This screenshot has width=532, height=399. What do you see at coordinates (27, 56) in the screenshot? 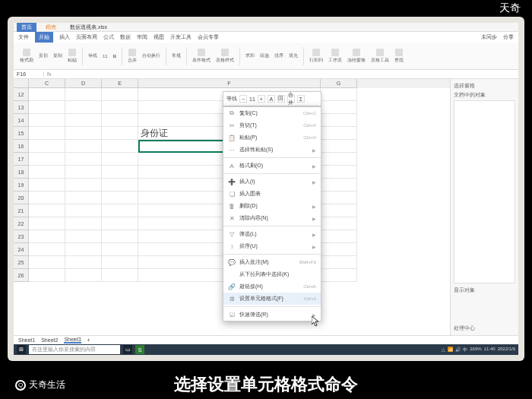
I see `ribbon-formatbrush: 格式刷` at bounding box center [27, 56].